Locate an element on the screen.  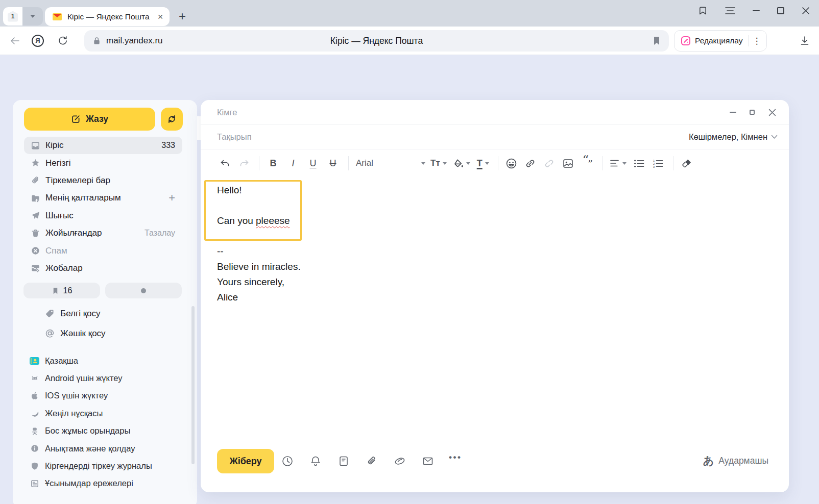
add-folder-icon: + is located at coordinates (172, 198).